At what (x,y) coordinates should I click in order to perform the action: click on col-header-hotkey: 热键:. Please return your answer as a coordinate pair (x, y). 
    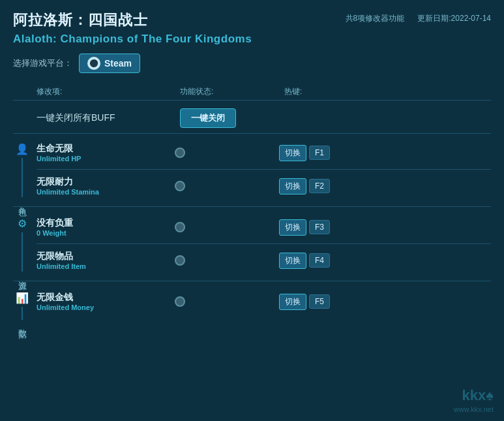
    Looking at the image, I should click on (323, 91).